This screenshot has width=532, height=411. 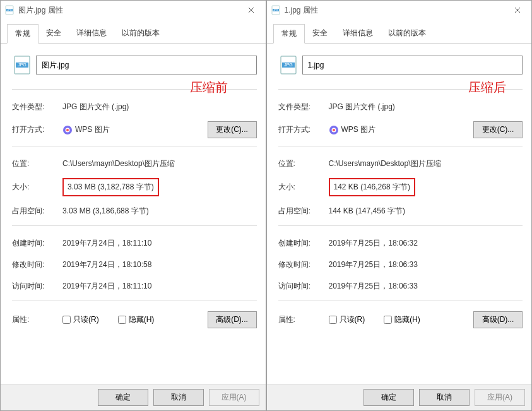 I want to click on ondisk-value: 144 KB (147,456 字节), so click(x=426, y=211).